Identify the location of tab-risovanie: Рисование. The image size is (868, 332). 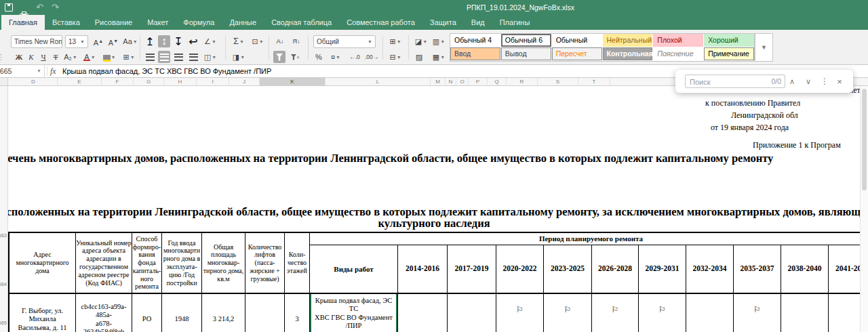
(114, 22).